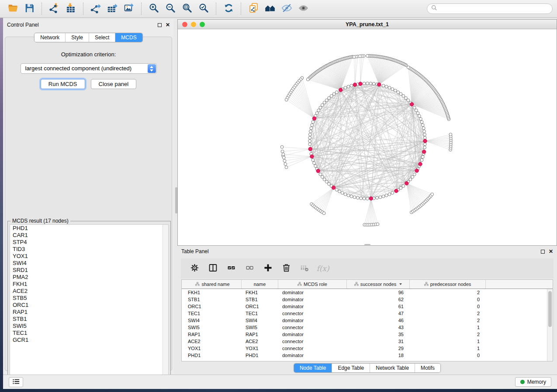  I want to click on column-header-MCDS-role: MCDS role, so click(313, 284).